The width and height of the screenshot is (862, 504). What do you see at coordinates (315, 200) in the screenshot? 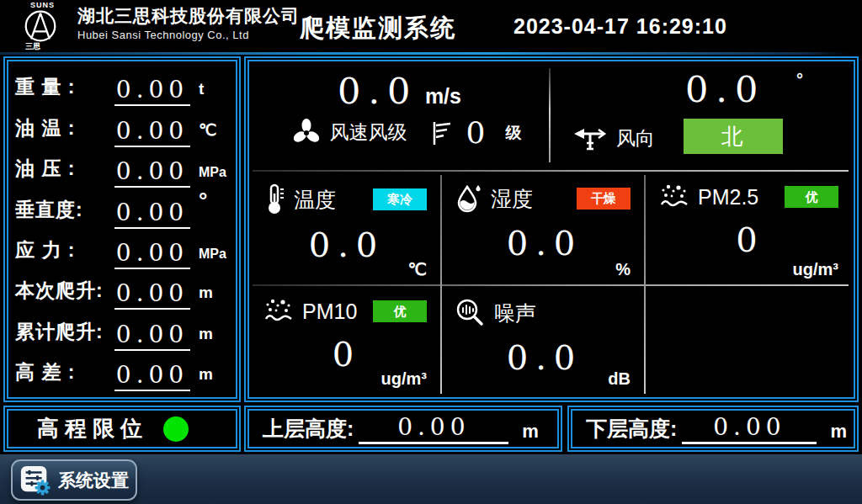
I see `sensor-label: 温度` at bounding box center [315, 200].